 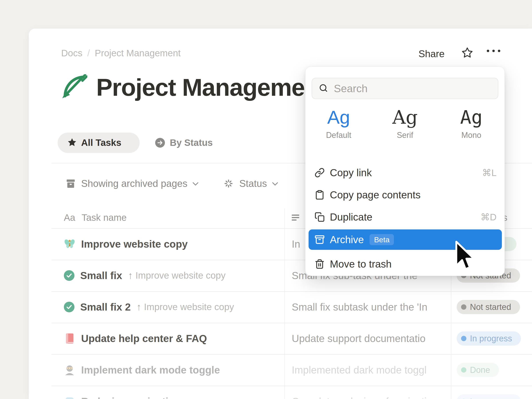 I want to click on mouse-cursor, so click(x=465, y=257).